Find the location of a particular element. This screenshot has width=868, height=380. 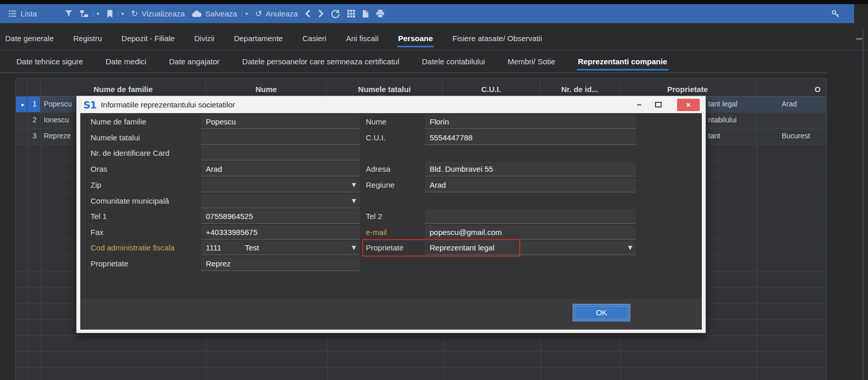

combo-zip: ▼ is located at coordinates (280, 185).